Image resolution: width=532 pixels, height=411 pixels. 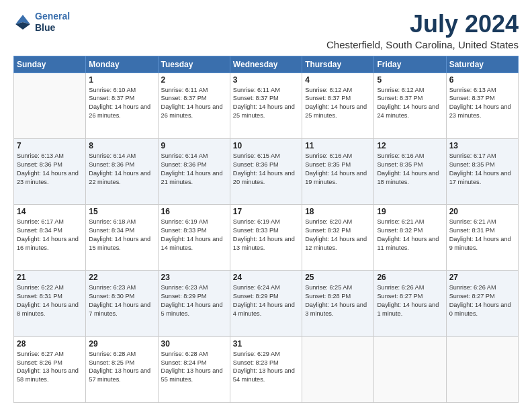 What do you see at coordinates (122, 171) in the screenshot?
I see `table-row: 8Sunrise: 6:14 AMSunset: 8:36 PMDaylight…` at bounding box center [122, 171].